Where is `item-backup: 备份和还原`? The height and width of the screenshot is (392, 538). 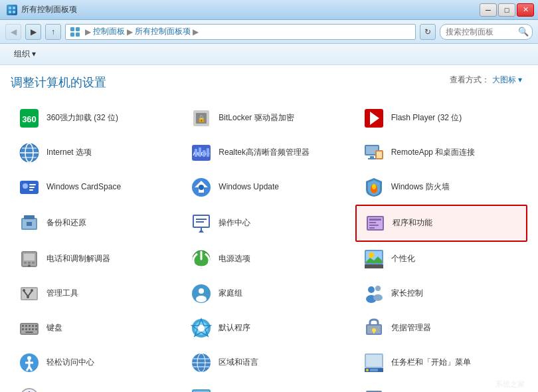 item-backup: 备份和还原 is located at coordinates (97, 223).